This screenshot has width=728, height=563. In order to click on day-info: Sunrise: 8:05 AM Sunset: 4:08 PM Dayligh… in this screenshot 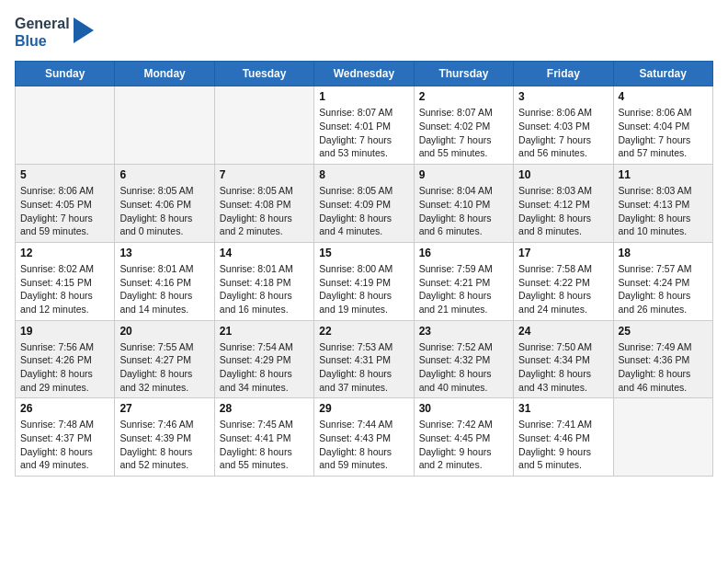, I will do `click(265, 212)`.